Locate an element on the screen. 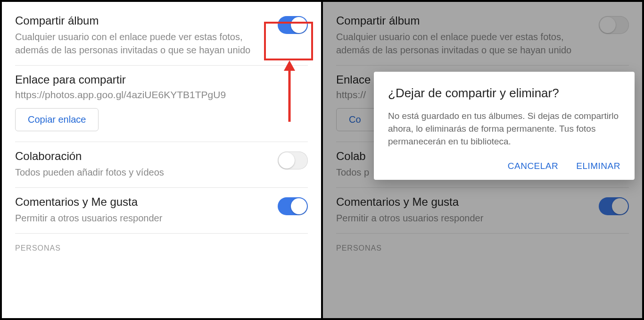 Image resolution: width=644 pixels, height=320 pixels. confirm-dialog: ¿Dejar de compartir y eliminar? No está … is located at coordinates (504, 126).